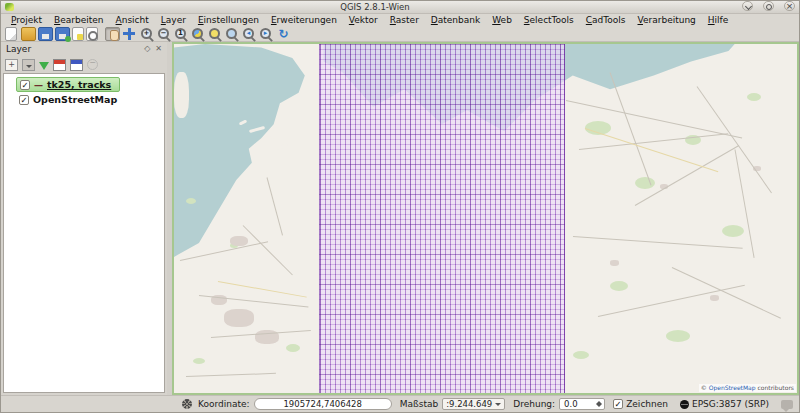 The image size is (800, 413). Describe the element at coordinates (28, 65) in the screenshot. I see `manage-visibility-icon` at that location.